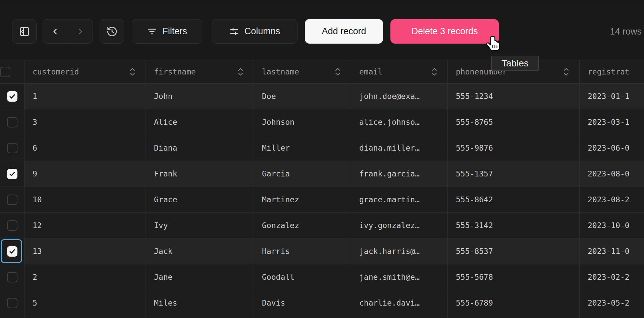 Image resolution: width=644 pixels, height=318 pixels. I want to click on cell-phonenumber: 555-1234, so click(514, 97).